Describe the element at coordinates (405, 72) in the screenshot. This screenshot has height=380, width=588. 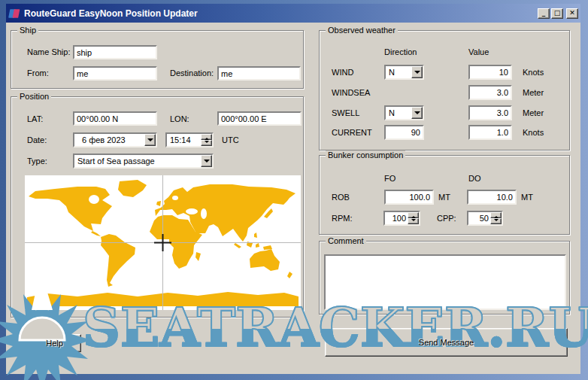
I see `wind-direction-combobox: N` at that location.